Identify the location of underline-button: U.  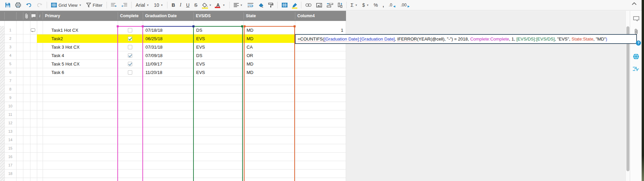
(188, 5).